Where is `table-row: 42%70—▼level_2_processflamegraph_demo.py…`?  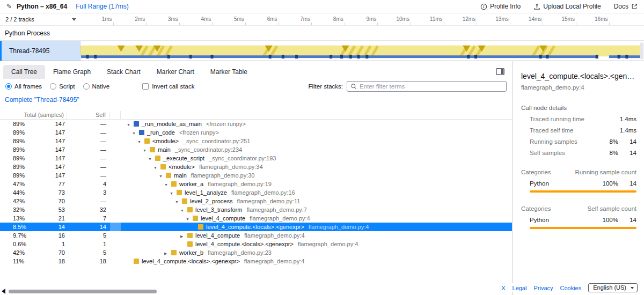
table-row: 42%70—▼level_2_processflamegraph_demo.py… is located at coordinates (256, 201).